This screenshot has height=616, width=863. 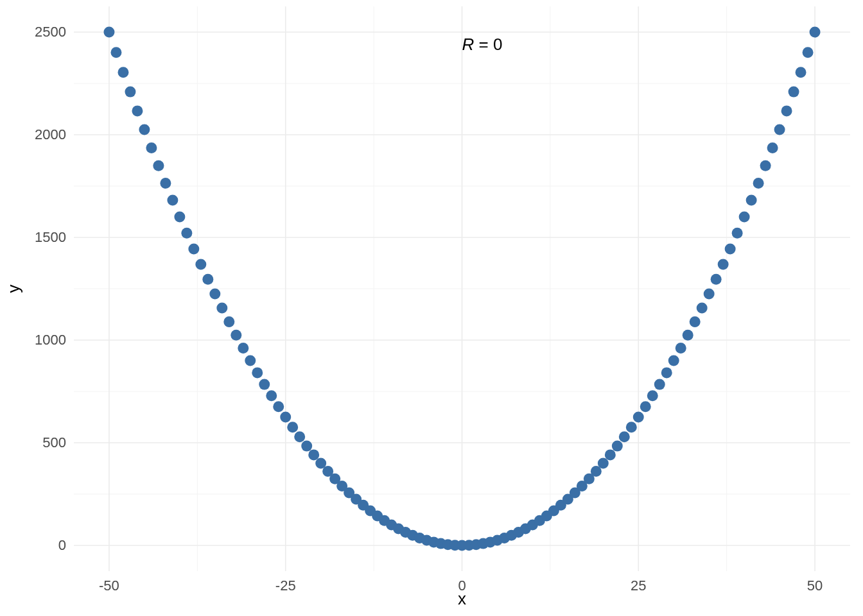 I want to click on y-tick-label: 2500, so click(x=50, y=32).